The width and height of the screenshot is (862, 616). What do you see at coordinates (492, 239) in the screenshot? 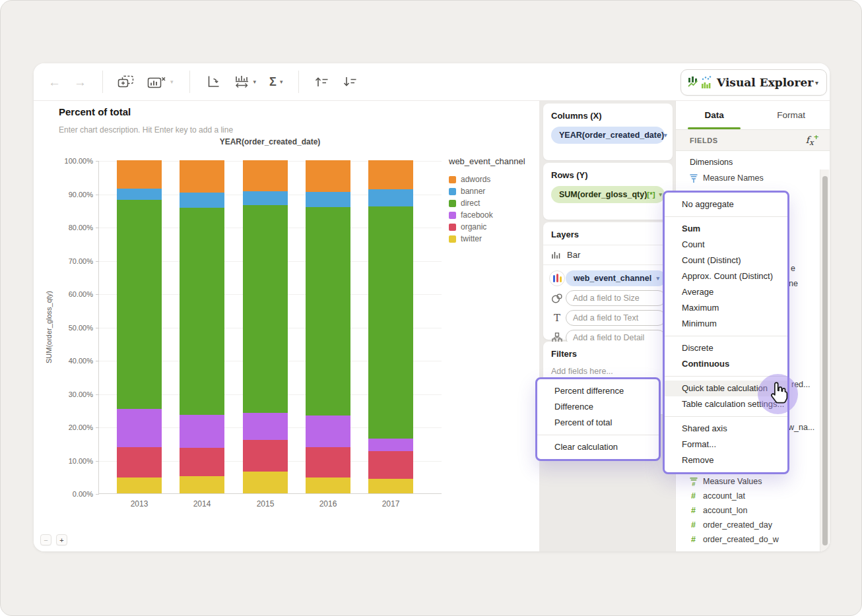
I see `legend-item-twitter: twitter` at bounding box center [492, 239].